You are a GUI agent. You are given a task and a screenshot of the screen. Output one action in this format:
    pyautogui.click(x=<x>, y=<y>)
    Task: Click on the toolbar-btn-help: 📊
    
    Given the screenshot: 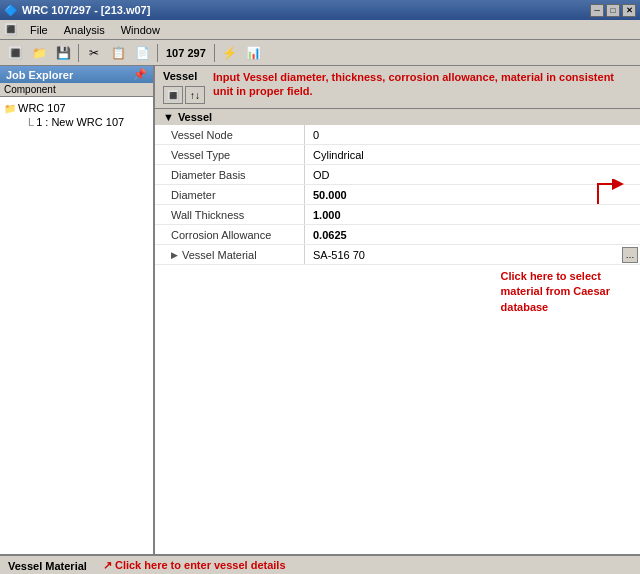 What is the action you would take?
    pyautogui.click(x=254, y=53)
    